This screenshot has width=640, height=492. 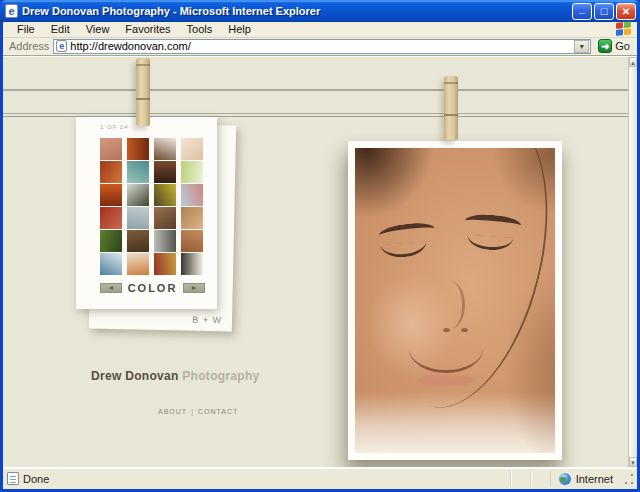 What do you see at coordinates (134, 30) in the screenshot?
I see `menu-items: FileEditViewFavoritesToolsHelp` at bounding box center [134, 30].